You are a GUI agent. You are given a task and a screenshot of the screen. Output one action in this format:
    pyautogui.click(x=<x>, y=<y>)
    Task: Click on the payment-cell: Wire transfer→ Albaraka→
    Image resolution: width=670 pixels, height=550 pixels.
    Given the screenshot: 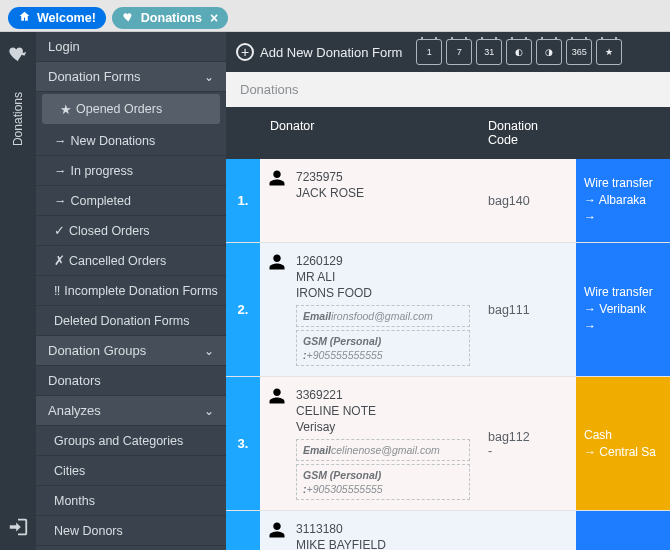 What is the action you would take?
    pyautogui.click(x=623, y=200)
    